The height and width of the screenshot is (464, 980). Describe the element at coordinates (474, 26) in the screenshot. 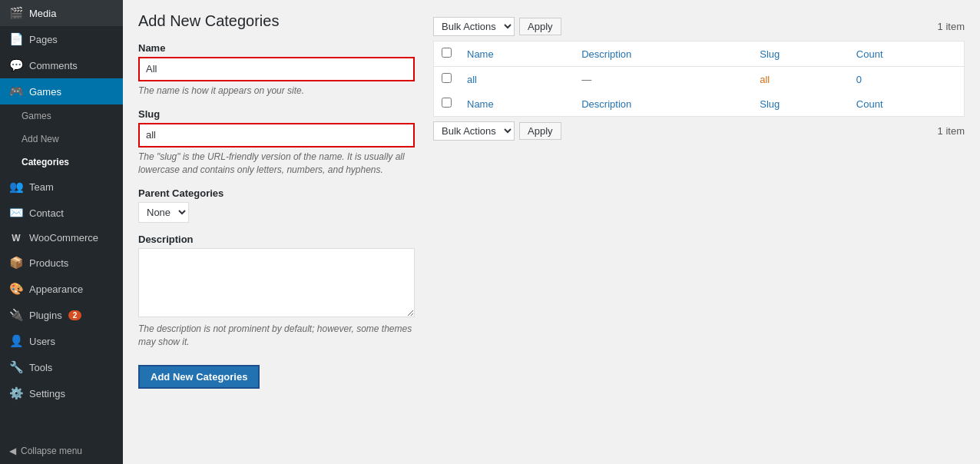

I see `bulk-actions-top-select: Bulk Actions` at that location.